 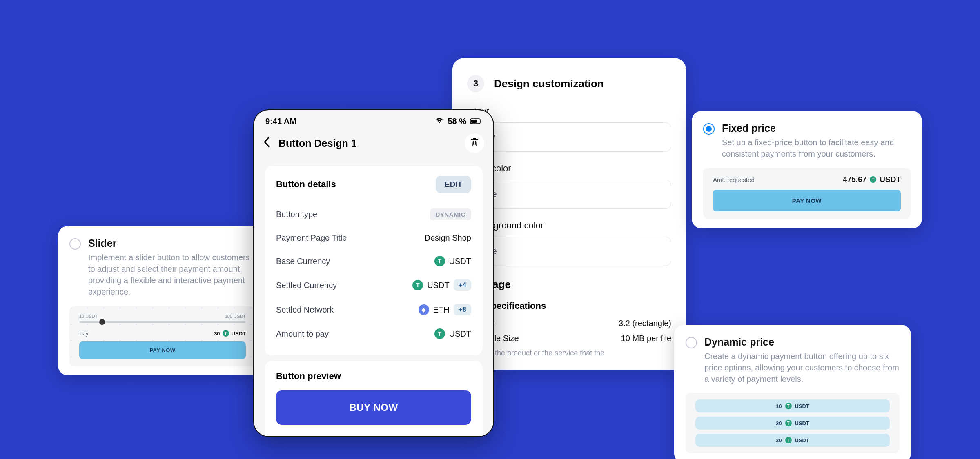 I want to click on price-option-amount: 30, so click(x=779, y=441).